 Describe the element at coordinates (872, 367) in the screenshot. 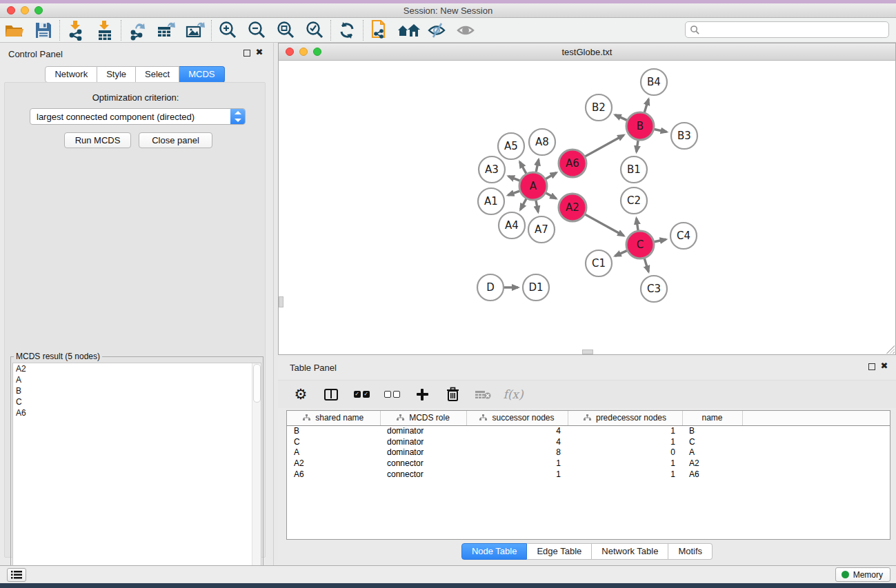

I see `float-table-panel-icon` at that location.